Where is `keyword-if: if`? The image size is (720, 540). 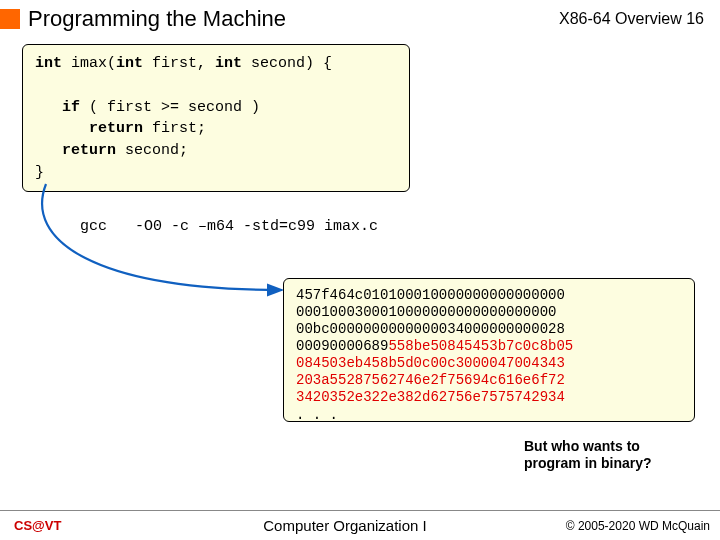
keyword-if: if is located at coordinates (71, 108).